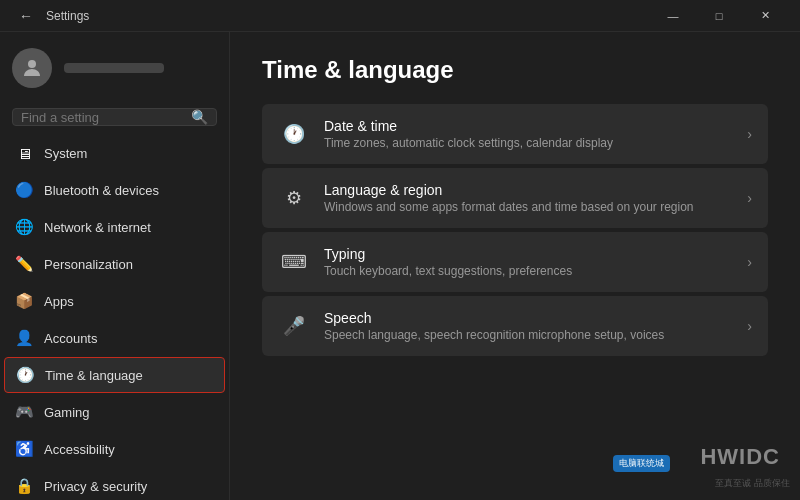 Image resolution: width=800 pixels, height=500 pixels. Describe the element at coordinates (536, 271) in the screenshot. I see `setting-desc-typing: Touch keyboard, text suggestions, prefer…` at that location.